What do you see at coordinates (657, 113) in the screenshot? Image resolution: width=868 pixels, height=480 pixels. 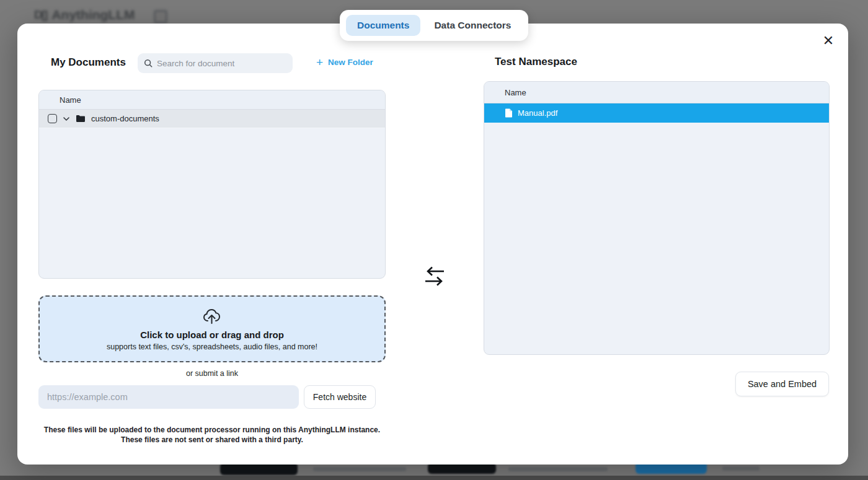 I see `file-row-manual-pdf: Manual.pdf` at bounding box center [657, 113].